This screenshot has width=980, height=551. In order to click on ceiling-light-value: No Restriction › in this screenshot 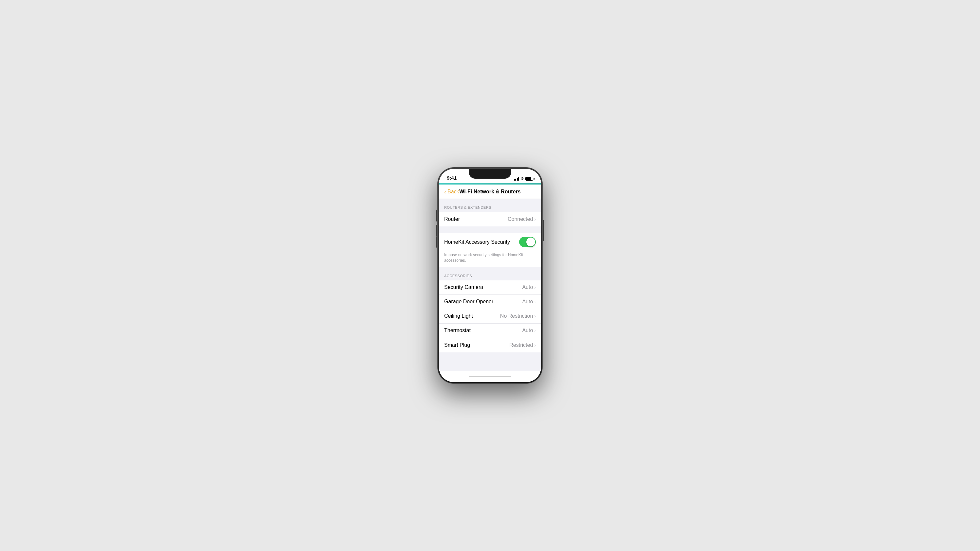, I will do `click(518, 316)`.